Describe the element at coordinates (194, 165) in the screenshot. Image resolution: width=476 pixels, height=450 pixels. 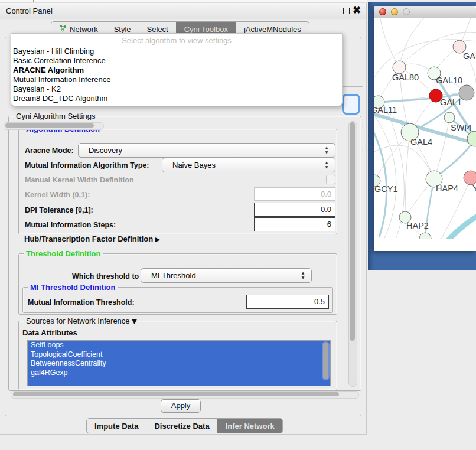
I see `mi-algorithm-type-value: Naive Bayes` at that location.